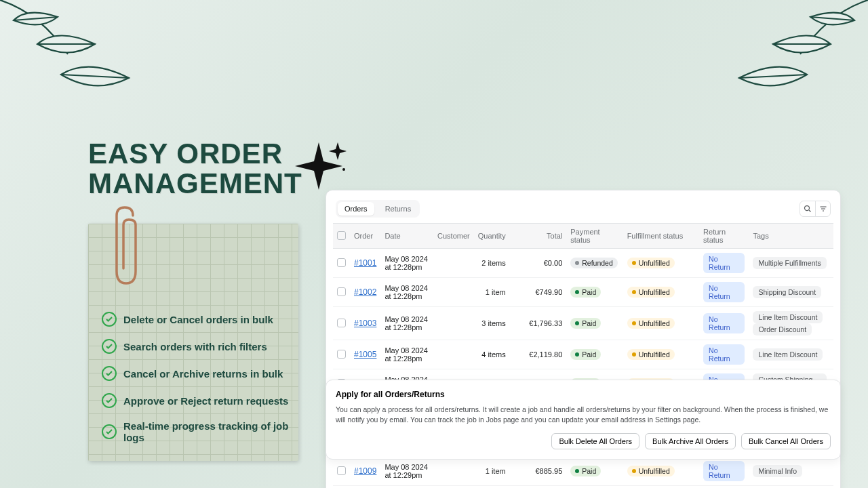 This screenshot has height=488, width=868. What do you see at coordinates (198, 320) in the screenshot?
I see `feature-label: Delete or Cancel orders in bulk` at bounding box center [198, 320].